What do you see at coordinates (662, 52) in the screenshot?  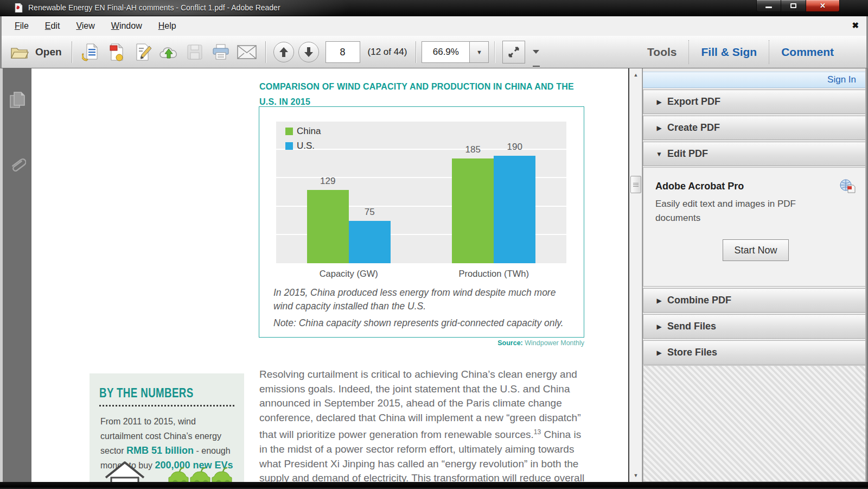 I see `tab-tools: Tools` at bounding box center [662, 52].